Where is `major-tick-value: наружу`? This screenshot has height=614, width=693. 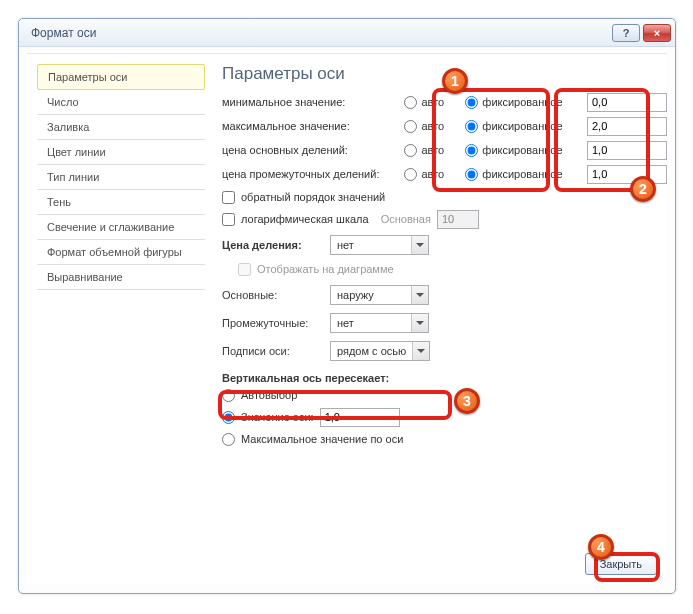
major-tick-value: наружу is located at coordinates (371, 295).